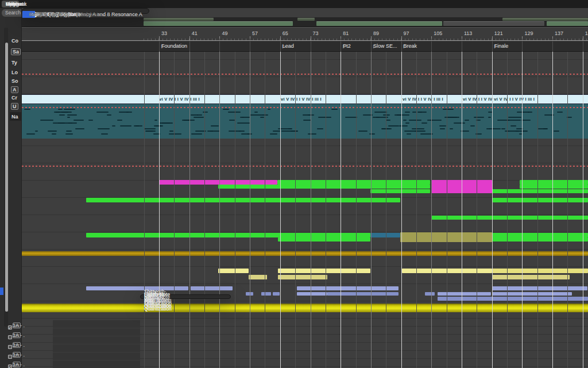 This screenshot has width=588, height=368. Describe the element at coordinates (559, 33) in the screenshot. I see `ruler-bar-number: 137` at that location.